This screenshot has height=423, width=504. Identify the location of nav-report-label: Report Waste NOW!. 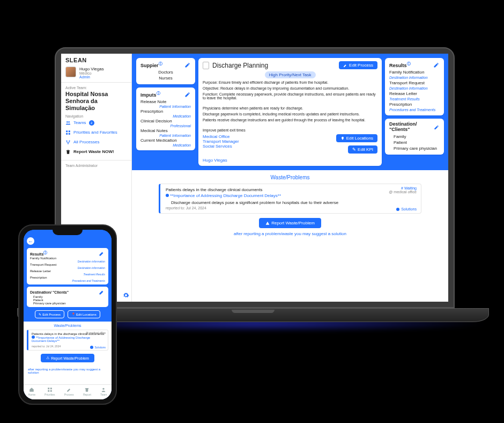
(94, 151).